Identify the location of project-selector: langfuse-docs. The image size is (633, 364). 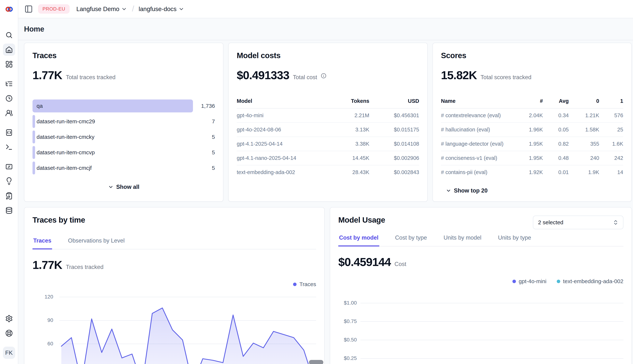
(162, 9).